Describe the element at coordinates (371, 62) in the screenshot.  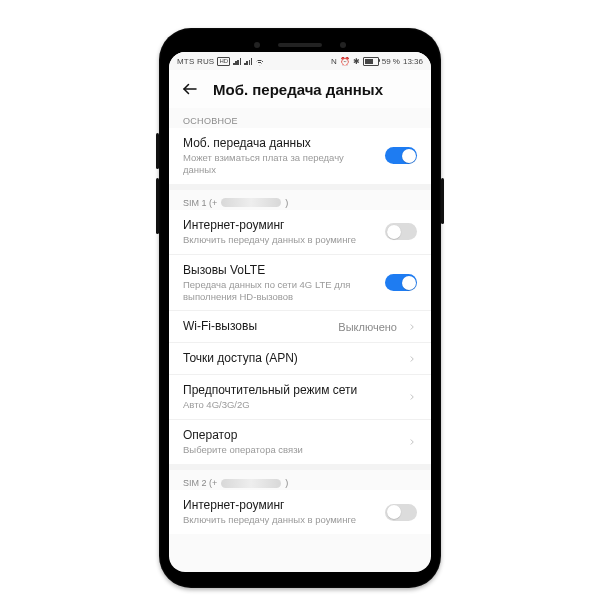
I see `battery-icon` at that location.